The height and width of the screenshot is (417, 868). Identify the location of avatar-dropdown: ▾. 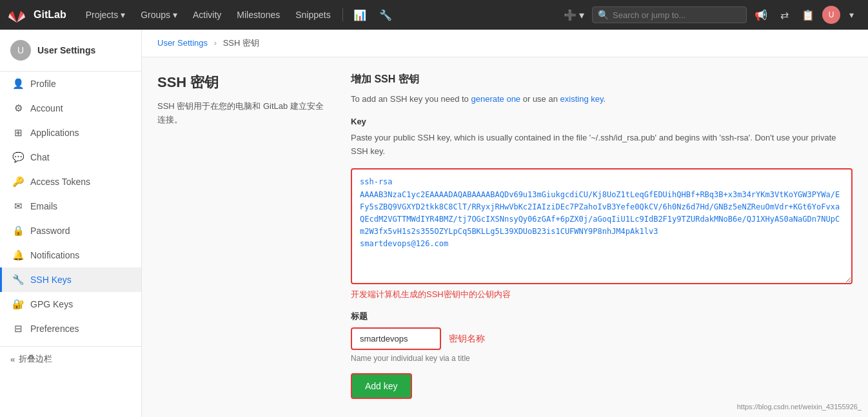
(851, 15).